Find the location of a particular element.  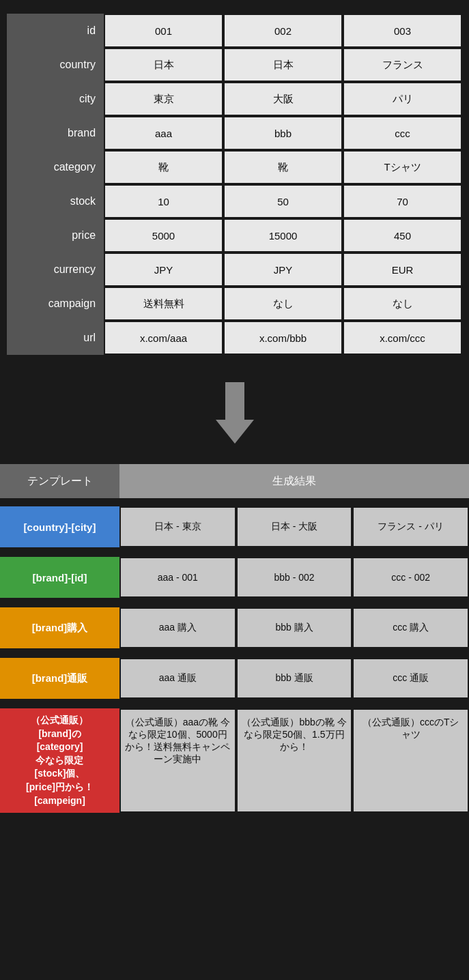

result-cell: aaa 購入 is located at coordinates (177, 628).